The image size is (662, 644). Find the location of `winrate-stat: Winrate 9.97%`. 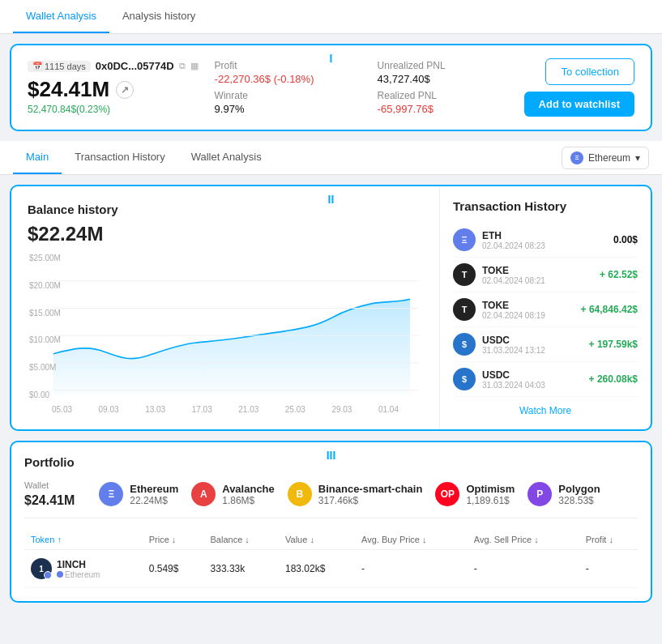

winrate-stat: Winrate 9.97% is located at coordinates (280, 102).